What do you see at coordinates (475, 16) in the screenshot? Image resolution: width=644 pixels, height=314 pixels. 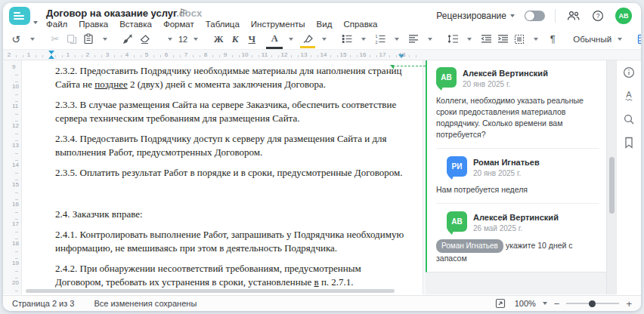 I see `review-mode-dropdown: Рецензирование` at bounding box center [475, 16].